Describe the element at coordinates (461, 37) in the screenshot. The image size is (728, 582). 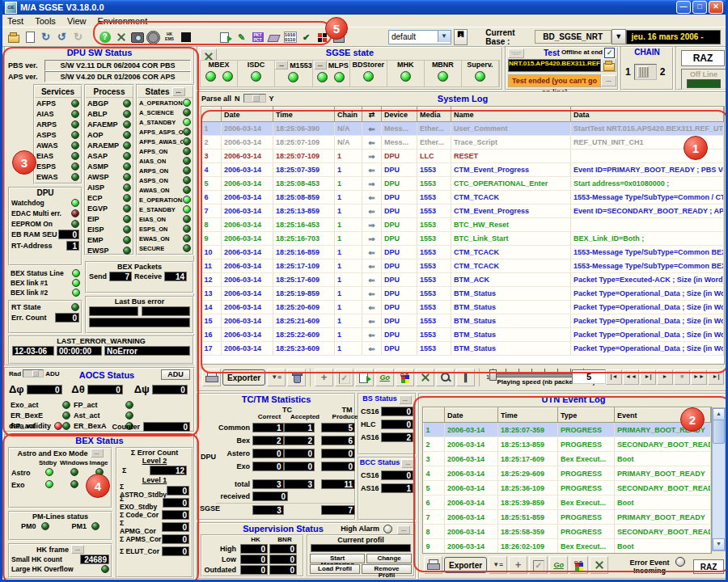
I see `save-preset-button: 🖪` at that location.